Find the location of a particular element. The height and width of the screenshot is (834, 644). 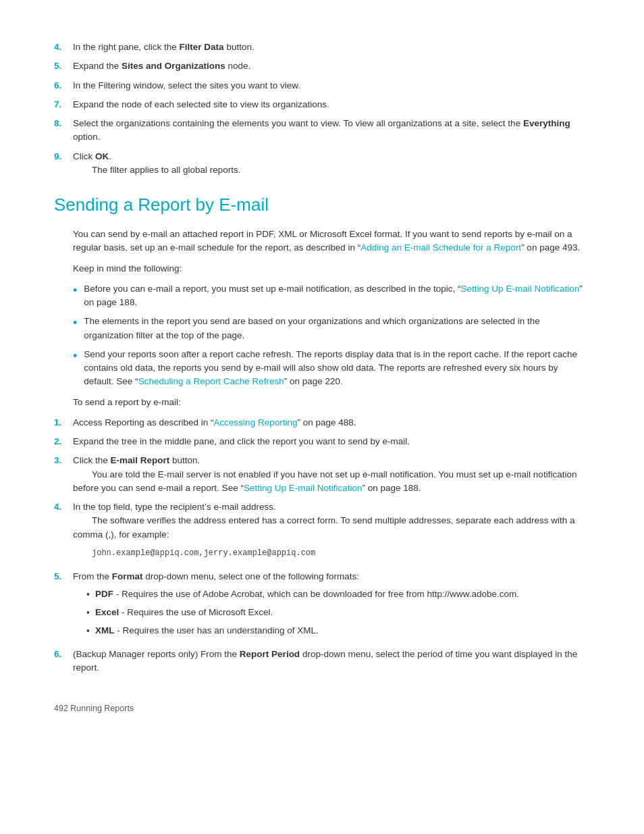

step-content: Expand the node of each selected site to… is located at coordinates (331, 105).